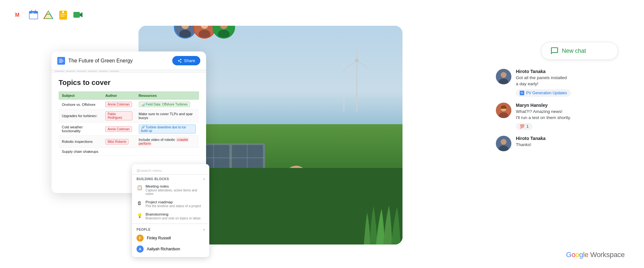 The image size is (644, 268). I want to click on avatar-hiroto-chat, so click(504, 77).